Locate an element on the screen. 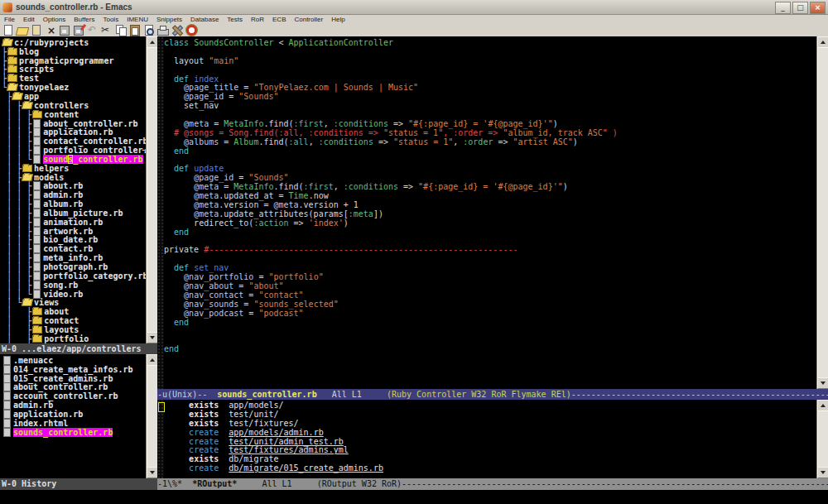 This screenshot has height=504, width=828. menu-tools: Tools is located at coordinates (111, 20).